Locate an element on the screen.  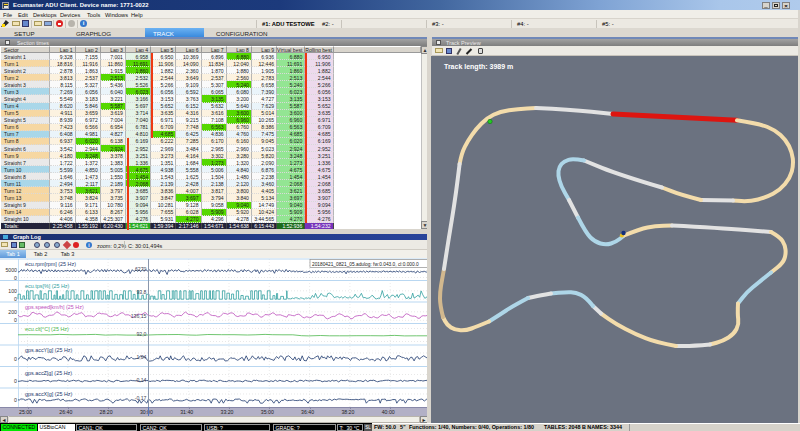
svg-text: 92,0 is located at coordinates (141, 334).